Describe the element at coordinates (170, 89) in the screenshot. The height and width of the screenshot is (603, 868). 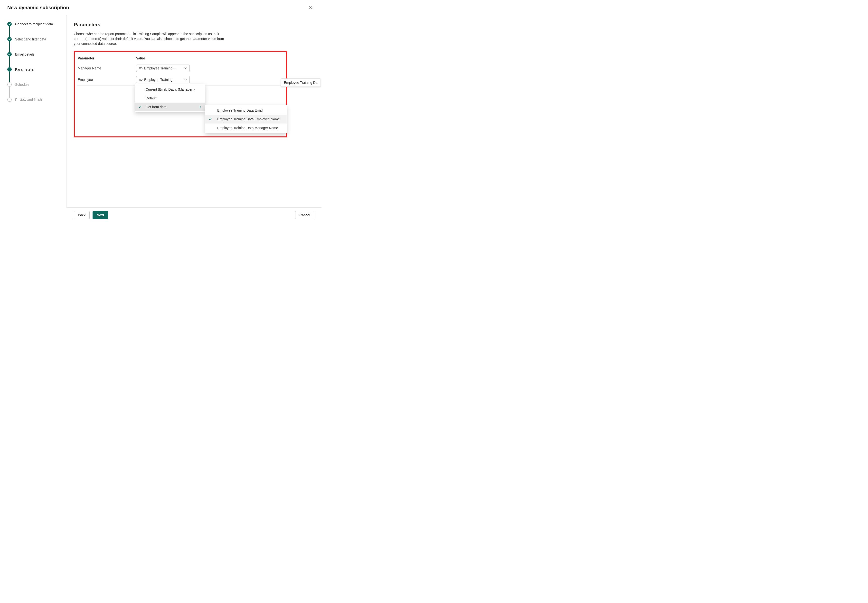
I see `menu-item-current: Current (Emily Davis (Manager))` at that location.